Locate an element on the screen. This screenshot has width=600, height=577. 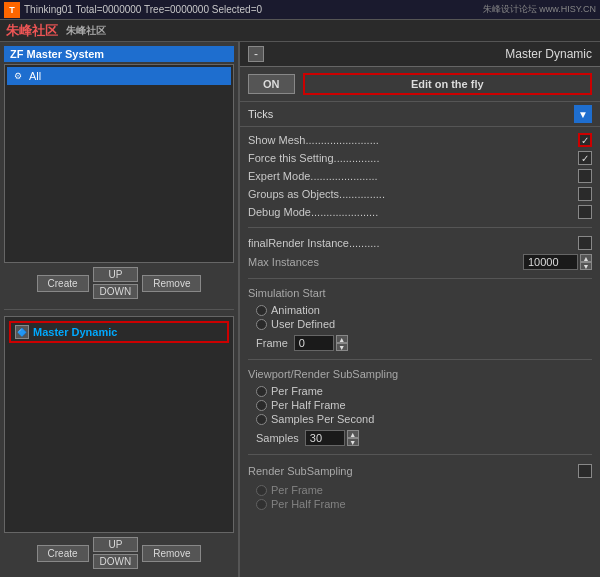
max-instances-input is located at coordinates (550, 262).